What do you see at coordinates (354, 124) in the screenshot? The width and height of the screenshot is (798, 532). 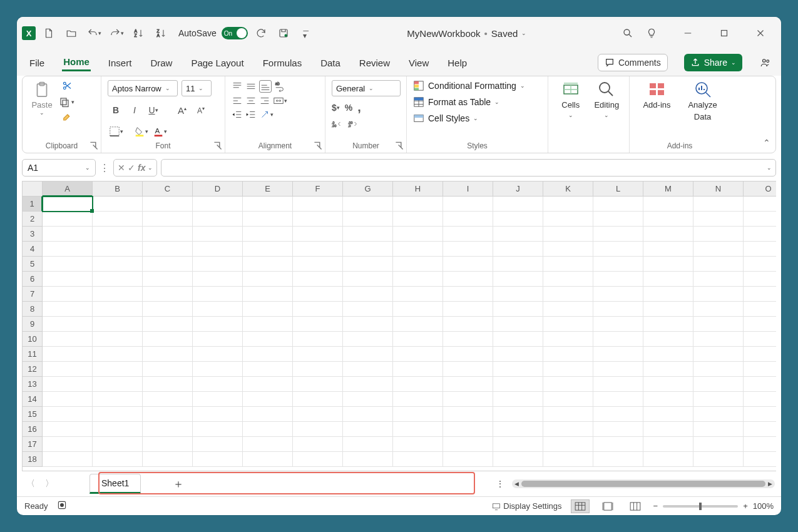 I see `decrease-decimal-icon: .00.0` at bounding box center [354, 124].